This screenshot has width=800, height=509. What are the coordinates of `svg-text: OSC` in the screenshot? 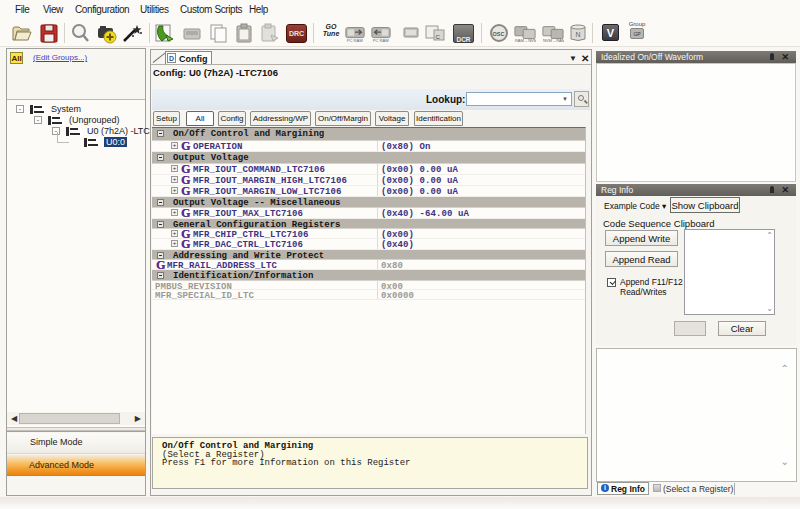 It's located at (499, 34).